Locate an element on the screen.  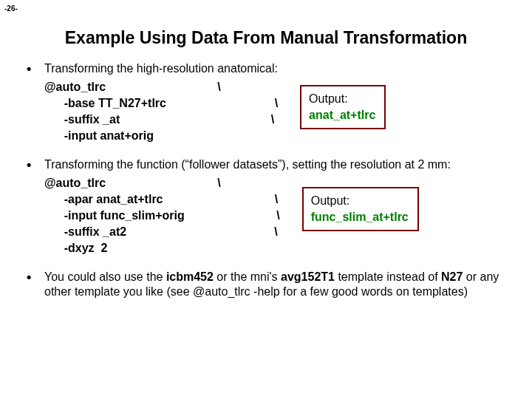
output-value: anat_at+tlrc is located at coordinates (342, 115).